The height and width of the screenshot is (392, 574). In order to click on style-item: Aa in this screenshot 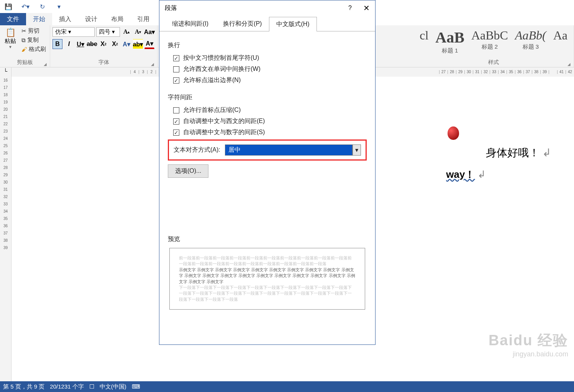, I will do `click(560, 41)`.